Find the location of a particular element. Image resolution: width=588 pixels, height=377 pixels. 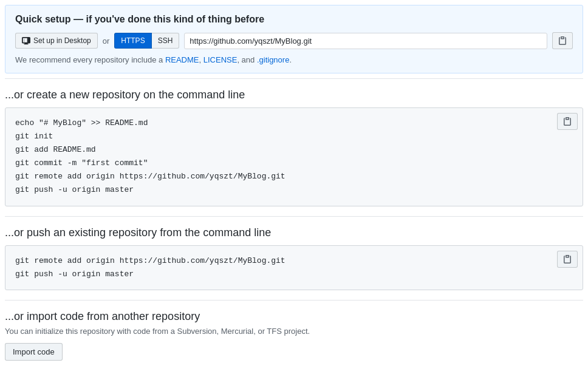

gitignore-link: .gitignore is located at coordinates (273, 59).